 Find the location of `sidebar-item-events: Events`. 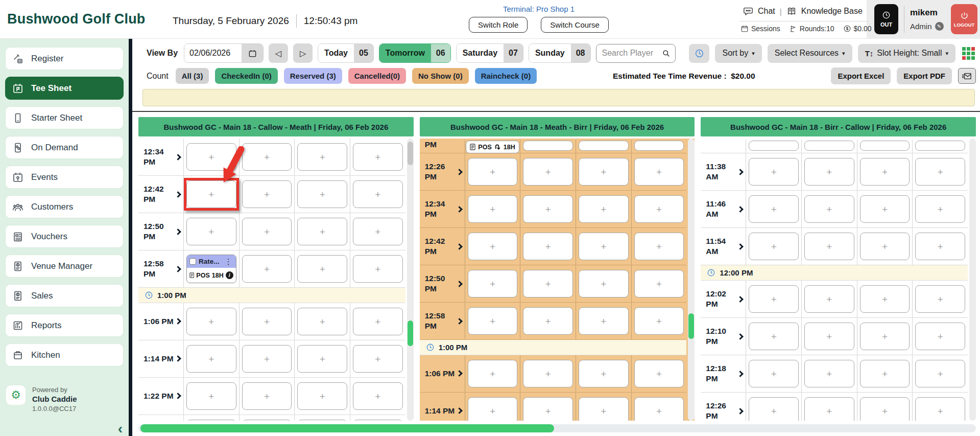

sidebar-item-events: Events is located at coordinates (64, 177).